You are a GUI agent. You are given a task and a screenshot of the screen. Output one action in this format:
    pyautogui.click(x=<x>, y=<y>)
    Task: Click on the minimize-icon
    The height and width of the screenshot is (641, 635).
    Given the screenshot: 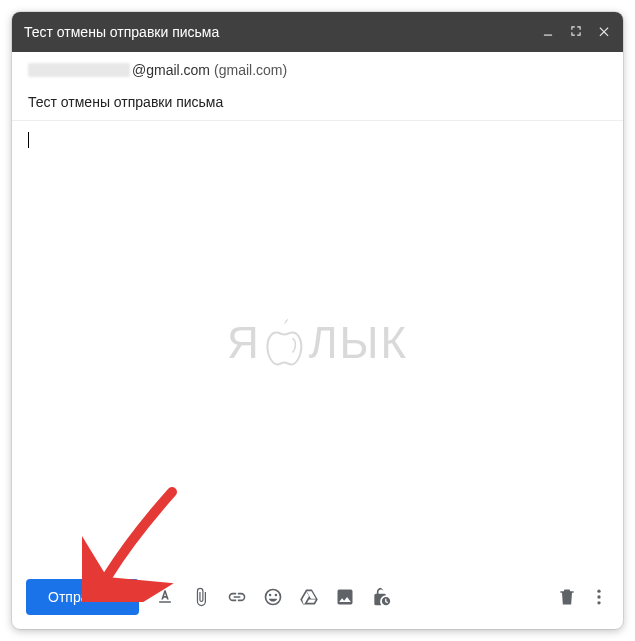 What is the action you would take?
    pyautogui.click(x=548, y=32)
    